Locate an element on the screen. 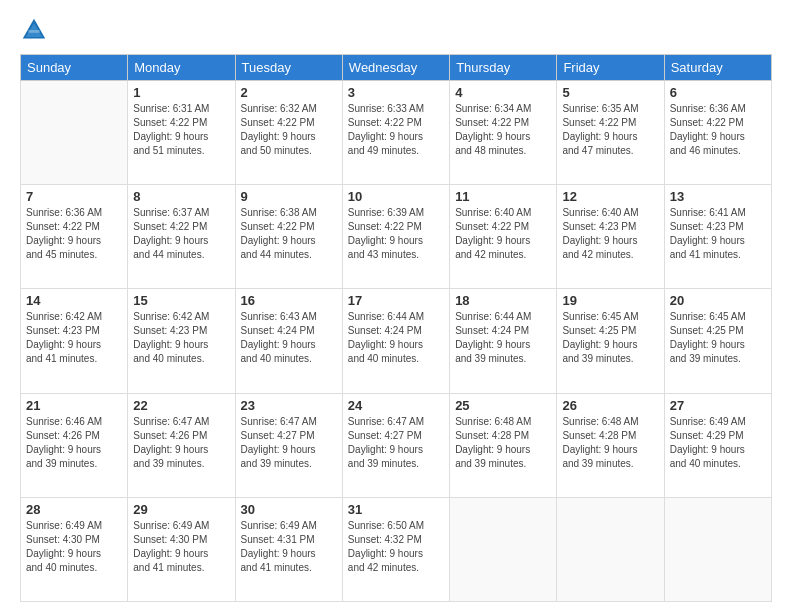 The height and width of the screenshot is (612, 792). day-info: Sunrise: 6:33 AM Sunset: 4:22 PM Dayligh… is located at coordinates (396, 130).